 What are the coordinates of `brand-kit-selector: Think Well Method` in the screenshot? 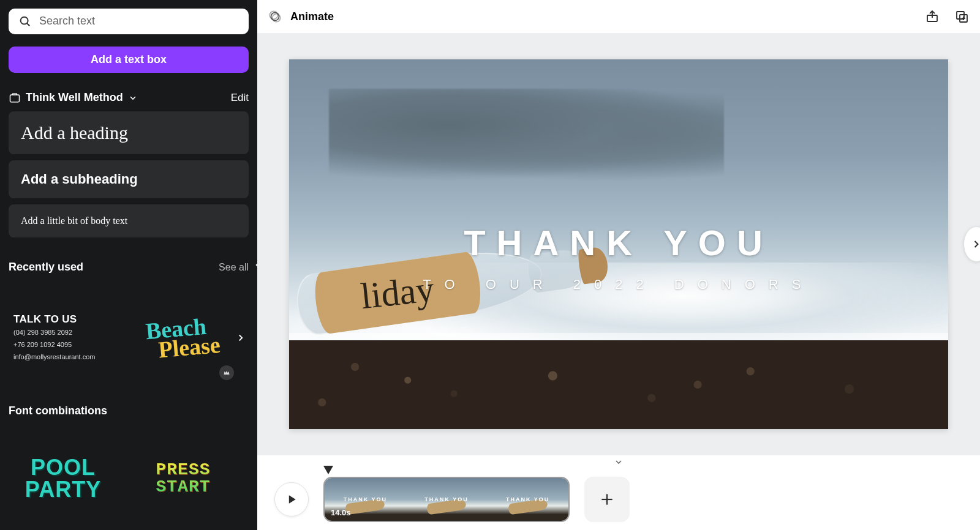 It's located at (74, 98).